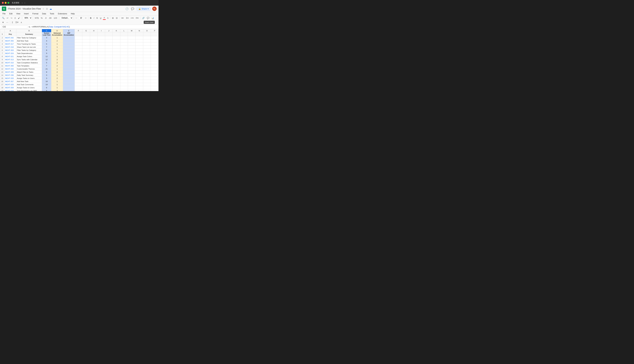 The width and height of the screenshot is (634, 364). I want to click on align-v-button: ⇕▾, so click(127, 18).